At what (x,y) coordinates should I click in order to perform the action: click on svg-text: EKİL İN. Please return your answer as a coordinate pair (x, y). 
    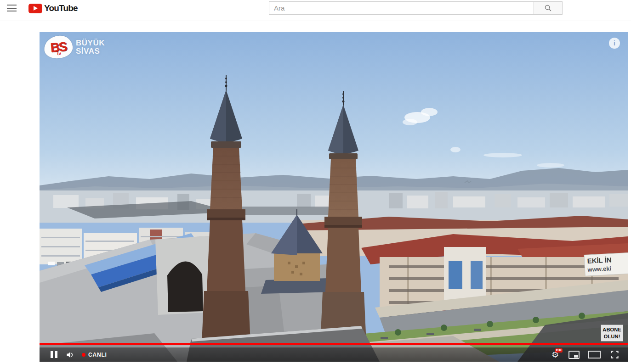
    Looking at the image, I should click on (599, 260).